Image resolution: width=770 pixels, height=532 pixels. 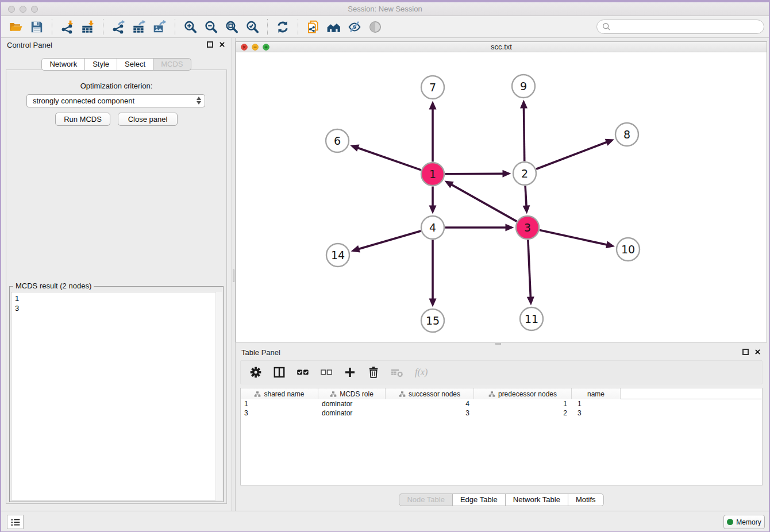 I want to click on import-table-icon, so click(x=88, y=27).